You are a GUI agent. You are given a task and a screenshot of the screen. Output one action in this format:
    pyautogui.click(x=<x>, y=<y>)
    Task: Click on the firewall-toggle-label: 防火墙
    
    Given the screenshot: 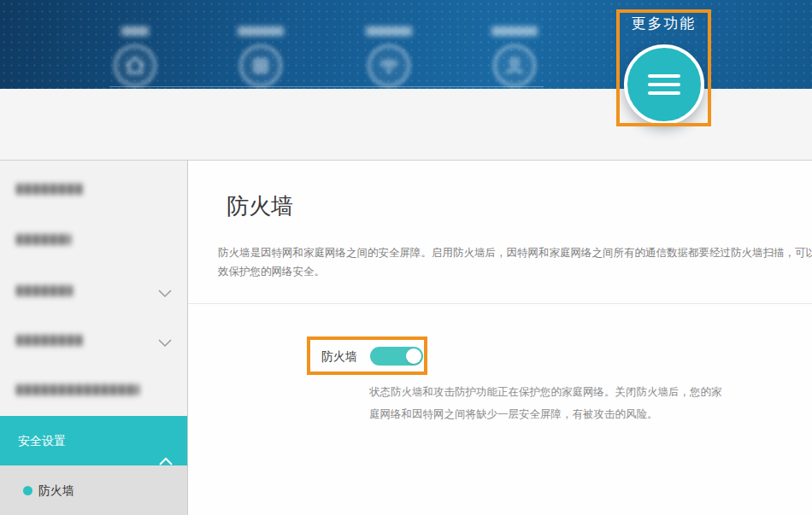 What is the action you would take?
    pyautogui.click(x=339, y=357)
    